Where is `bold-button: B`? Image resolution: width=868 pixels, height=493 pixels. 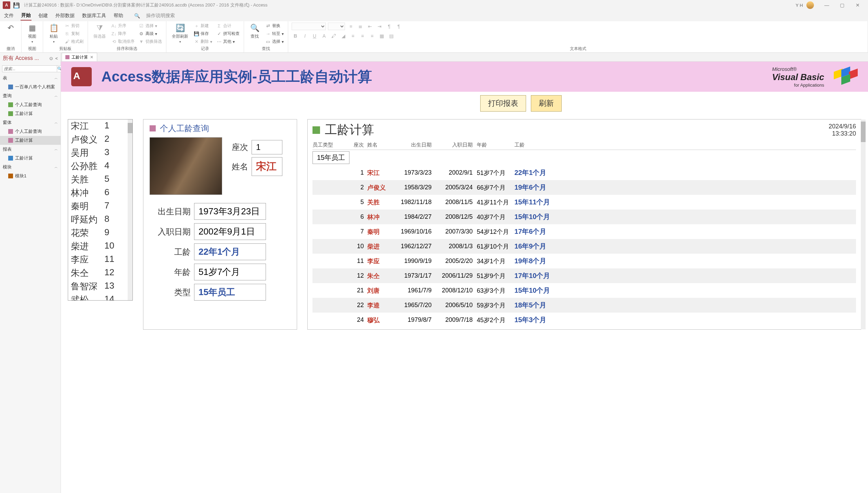
bold-button: B is located at coordinates (295, 36).